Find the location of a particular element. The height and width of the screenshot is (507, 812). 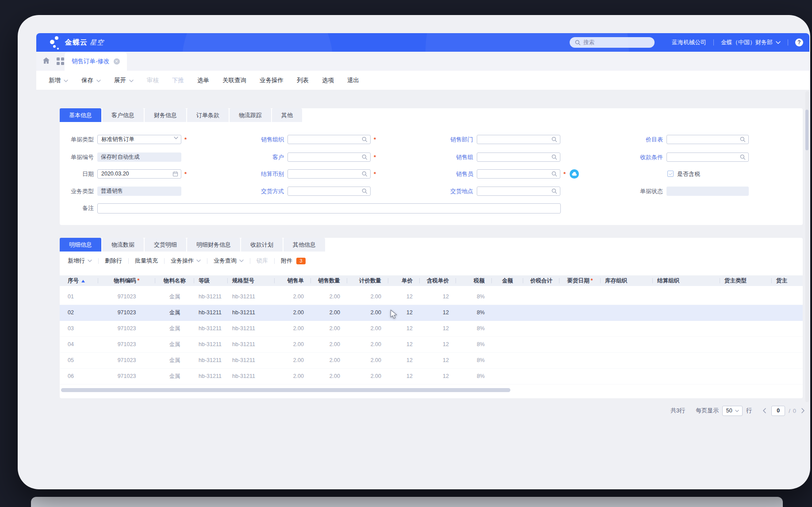

delivery-place-field is located at coordinates (518, 191).